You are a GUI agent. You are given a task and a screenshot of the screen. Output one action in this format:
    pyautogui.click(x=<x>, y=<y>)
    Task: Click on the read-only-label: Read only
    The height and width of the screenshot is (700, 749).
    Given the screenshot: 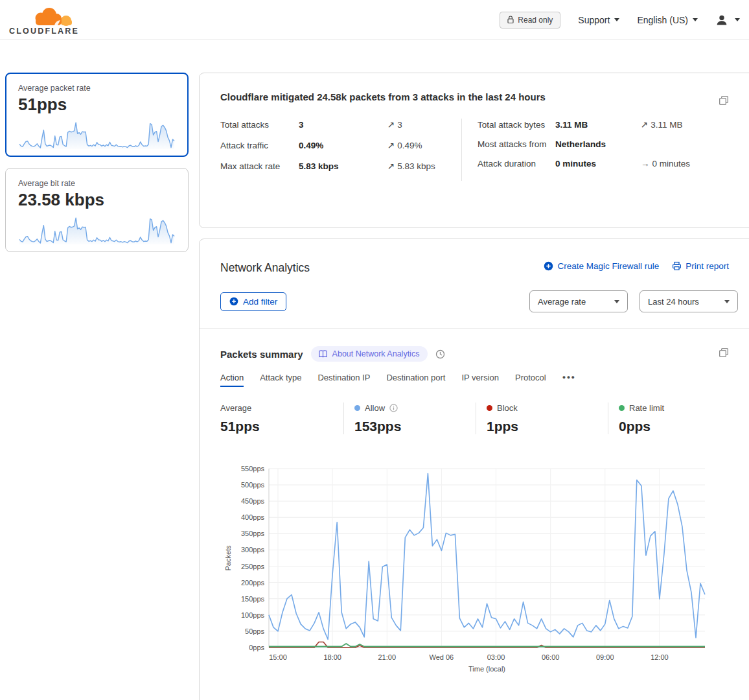 What is the action you would take?
    pyautogui.click(x=535, y=20)
    